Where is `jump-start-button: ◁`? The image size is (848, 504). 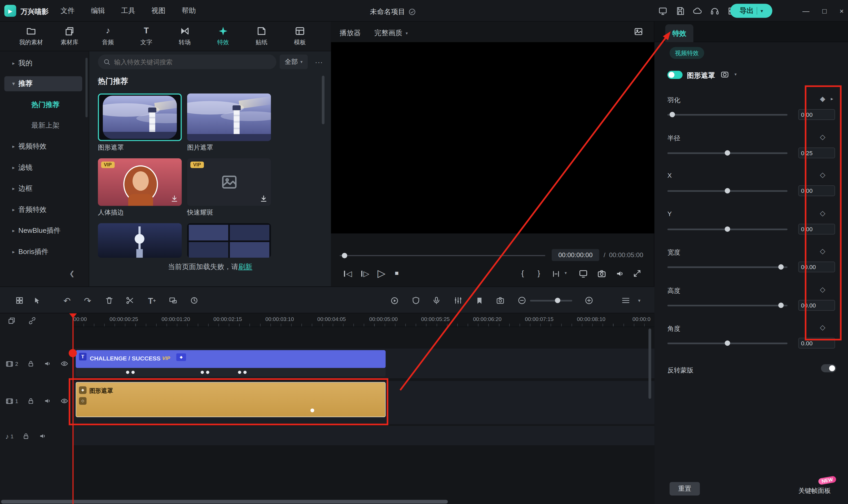 jump-start-button: ◁ is located at coordinates (348, 273).